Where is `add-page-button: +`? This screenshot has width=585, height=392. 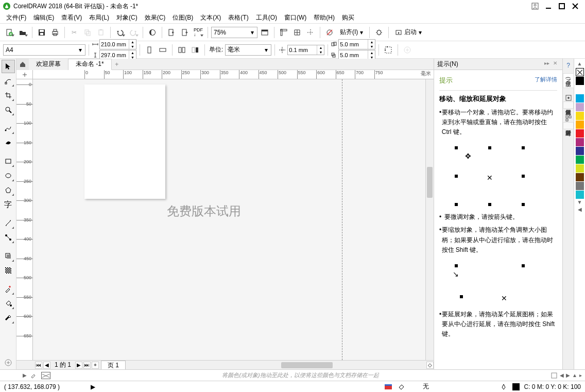 add-page-button: + is located at coordinates (95, 365).